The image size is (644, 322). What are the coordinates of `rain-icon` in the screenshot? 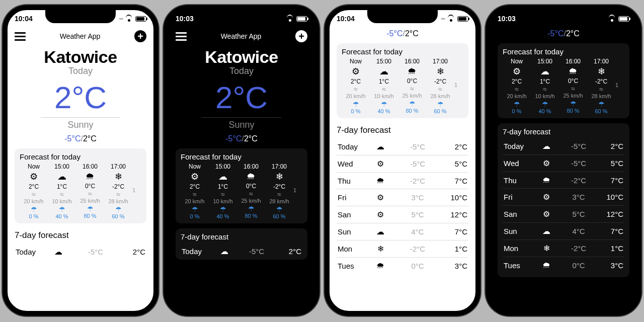 It's located at (573, 71).